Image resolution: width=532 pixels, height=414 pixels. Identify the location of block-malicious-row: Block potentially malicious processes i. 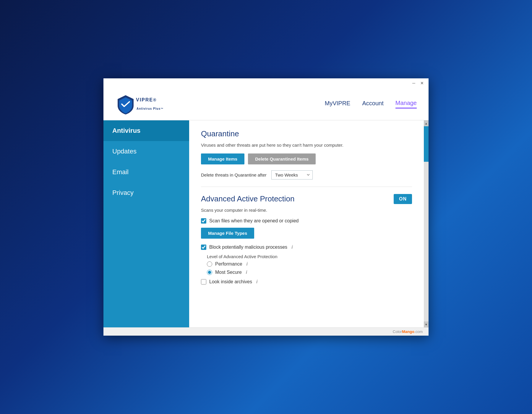
(306, 247).